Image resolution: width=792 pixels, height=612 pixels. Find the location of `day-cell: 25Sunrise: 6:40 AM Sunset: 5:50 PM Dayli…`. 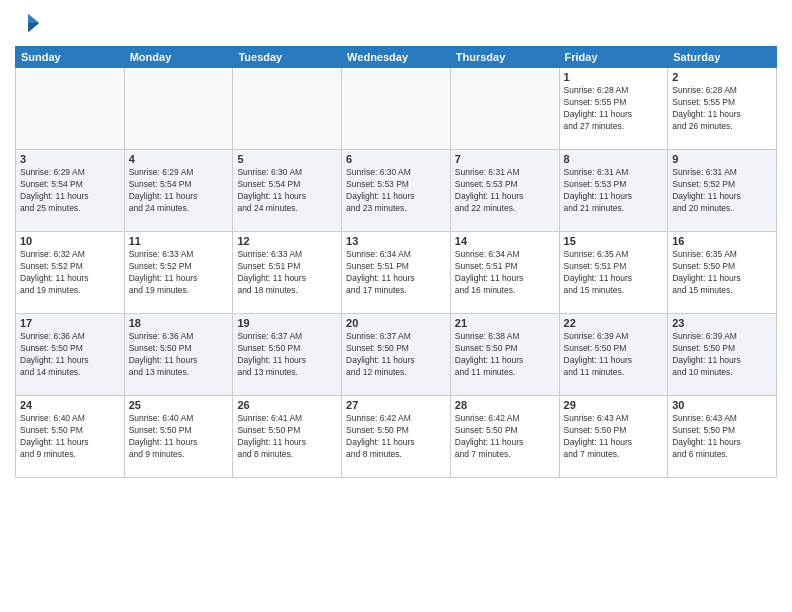

day-cell: 25Sunrise: 6:40 AM Sunset: 5:50 PM Dayli… is located at coordinates (178, 437).